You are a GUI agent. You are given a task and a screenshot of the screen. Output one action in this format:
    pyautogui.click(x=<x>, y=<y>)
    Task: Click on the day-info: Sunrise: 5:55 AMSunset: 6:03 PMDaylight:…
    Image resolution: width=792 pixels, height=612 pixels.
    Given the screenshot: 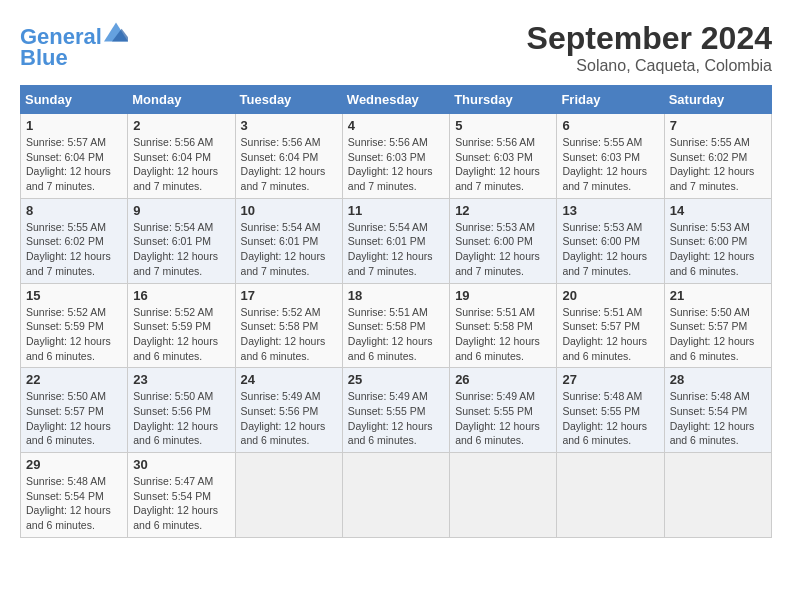 What is the action you would take?
    pyautogui.click(x=610, y=164)
    